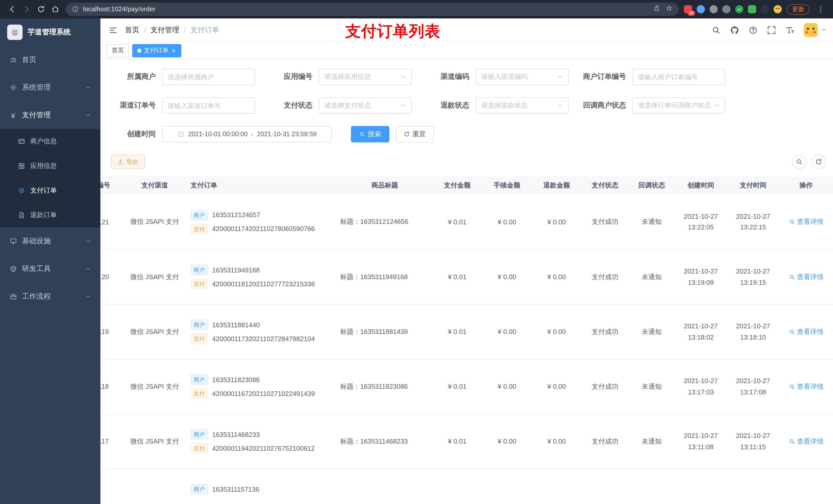 The width and height of the screenshot is (833, 504). I want to click on check-icon, so click(739, 9).